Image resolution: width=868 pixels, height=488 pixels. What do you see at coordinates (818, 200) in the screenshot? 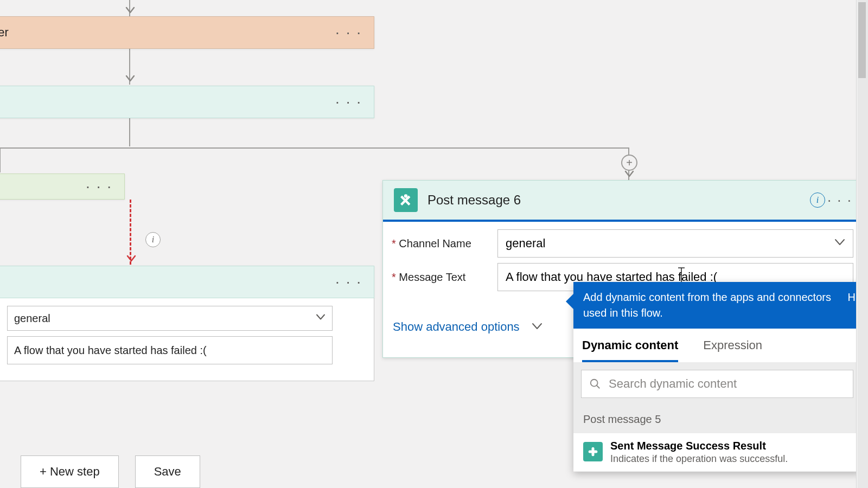
I see `info-icon: i` at bounding box center [818, 200].